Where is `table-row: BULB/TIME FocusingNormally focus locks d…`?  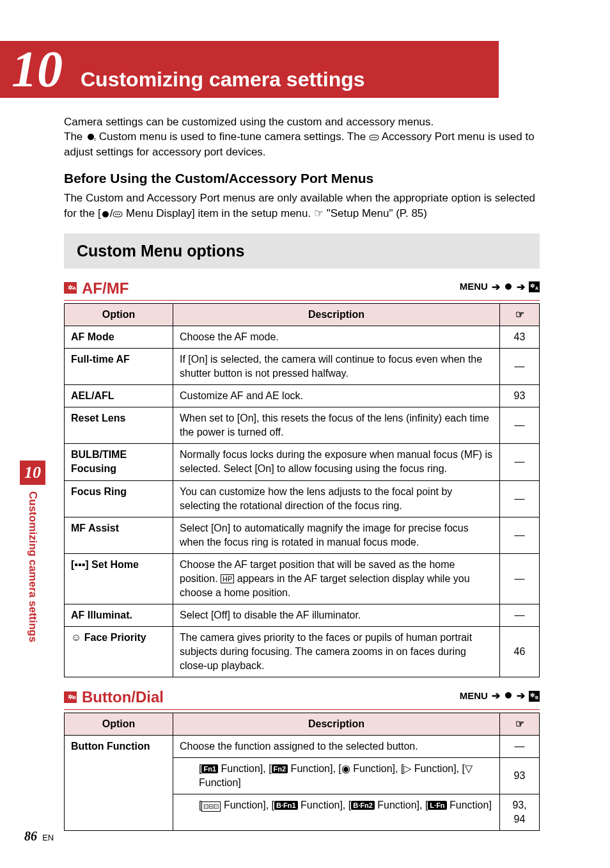
table-row: BULB/TIME FocusingNormally focus locks d… is located at coordinates (302, 462).